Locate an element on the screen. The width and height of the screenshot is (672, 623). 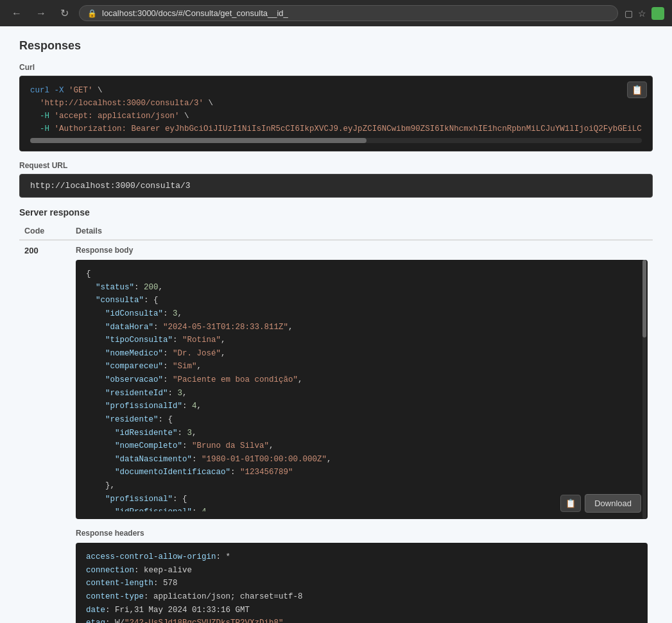
col-details: Details is located at coordinates (362, 231).